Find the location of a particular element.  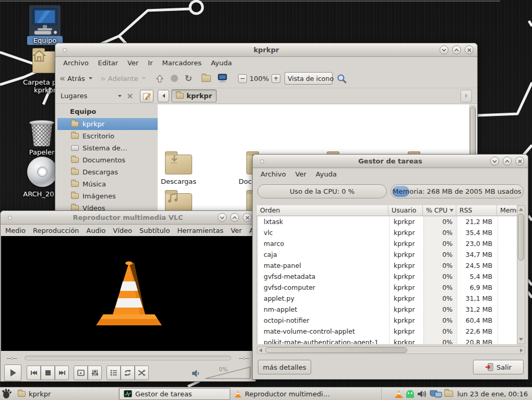

breadcrumb-scroll-left-button is located at coordinates (163, 96).